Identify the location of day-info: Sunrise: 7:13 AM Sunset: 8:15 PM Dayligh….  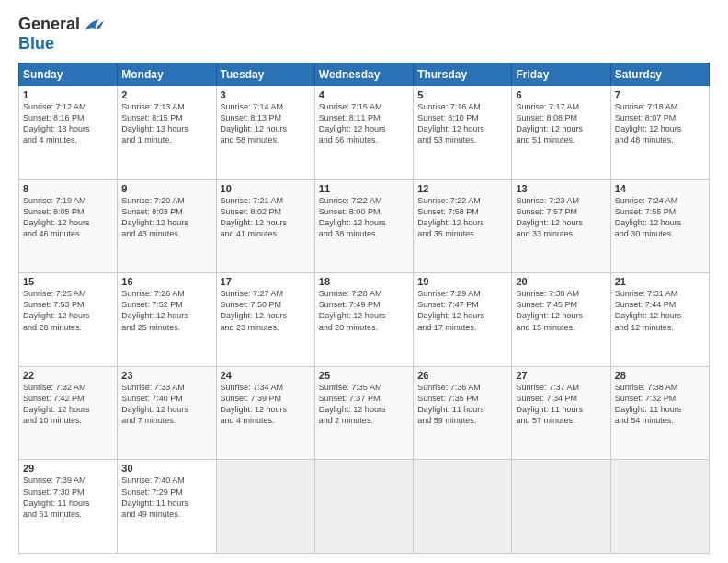
(166, 123).